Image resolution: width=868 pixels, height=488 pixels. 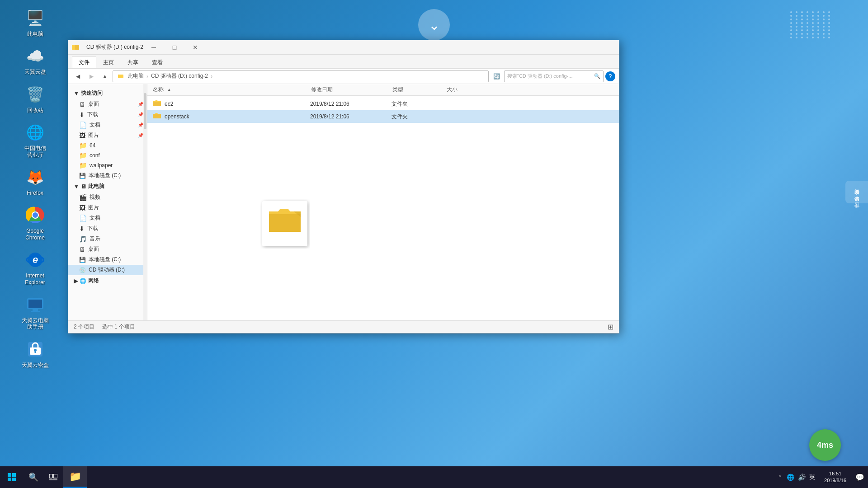 I want to click on file-row-ec2: ec2 2019/8/12 21:06 文件夹, so click(x=383, y=104).